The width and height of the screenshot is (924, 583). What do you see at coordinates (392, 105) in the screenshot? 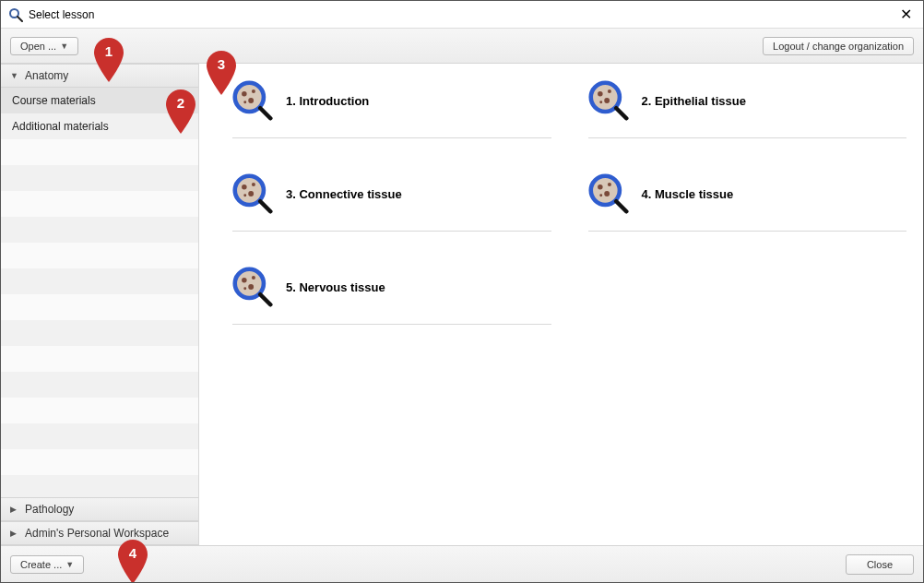
I see `lesson-card-introduction: 1. Introduction` at bounding box center [392, 105].